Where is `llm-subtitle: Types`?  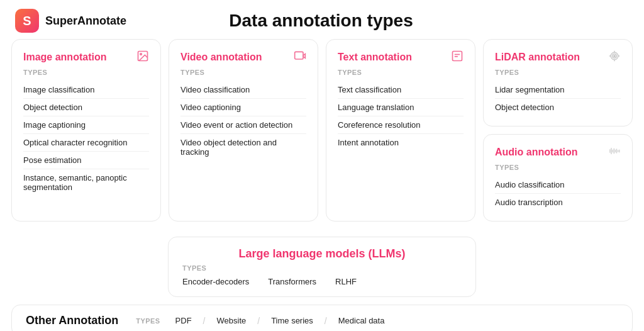
llm-subtitle: Types is located at coordinates (322, 268).